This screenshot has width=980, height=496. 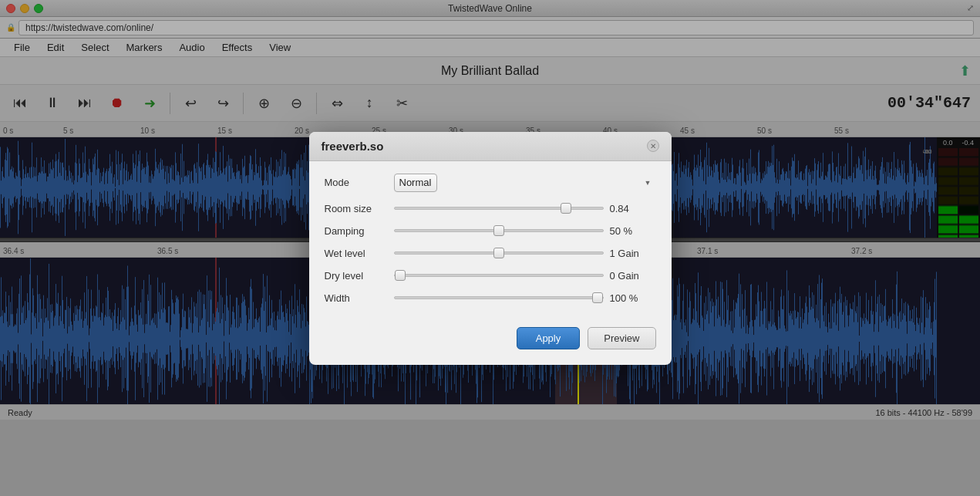 I want to click on damping-row: Damping 50 %, so click(x=490, y=231).